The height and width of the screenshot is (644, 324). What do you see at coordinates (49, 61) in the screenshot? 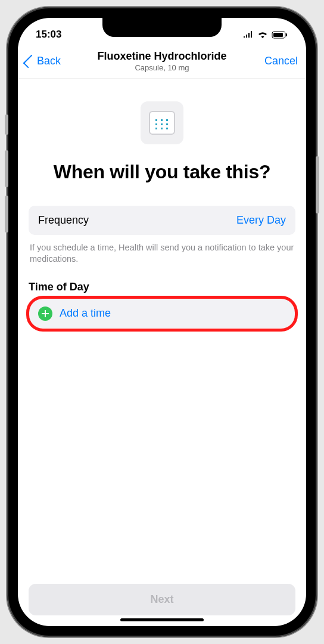
I see `back-label: Back` at bounding box center [49, 61].